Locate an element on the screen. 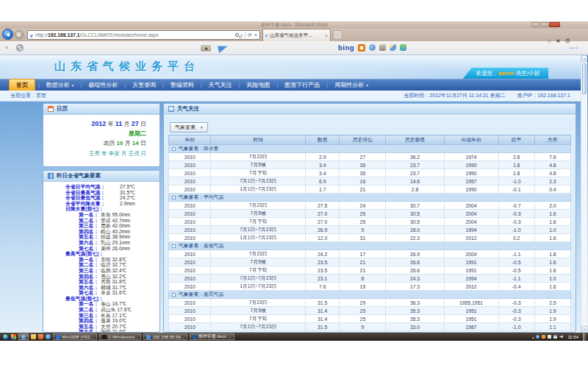  taskbar-ie-button is located at coordinates (24, 337).